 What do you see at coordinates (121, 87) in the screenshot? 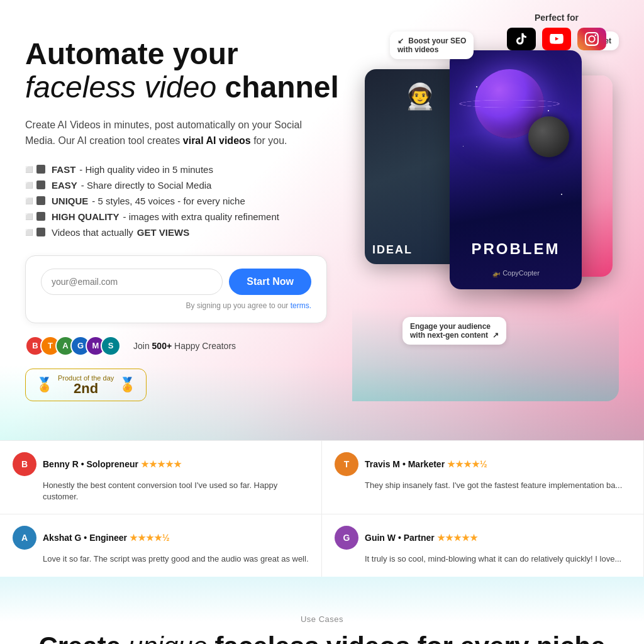
I see `headline-italic: faceless video` at bounding box center [121, 87].